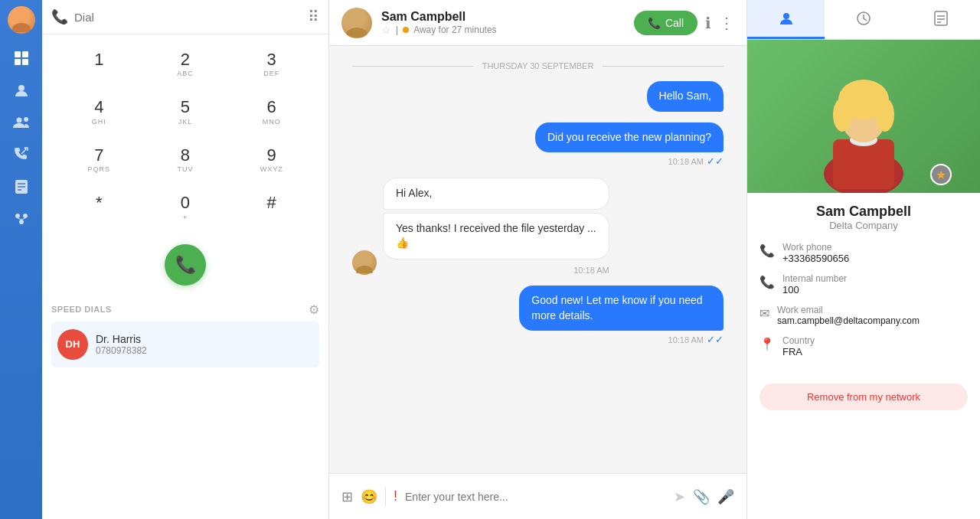 The width and height of the screenshot is (980, 519). Describe the element at coordinates (314, 309) in the screenshot. I see `speed-dials-gear-icon: ⚙` at that location.